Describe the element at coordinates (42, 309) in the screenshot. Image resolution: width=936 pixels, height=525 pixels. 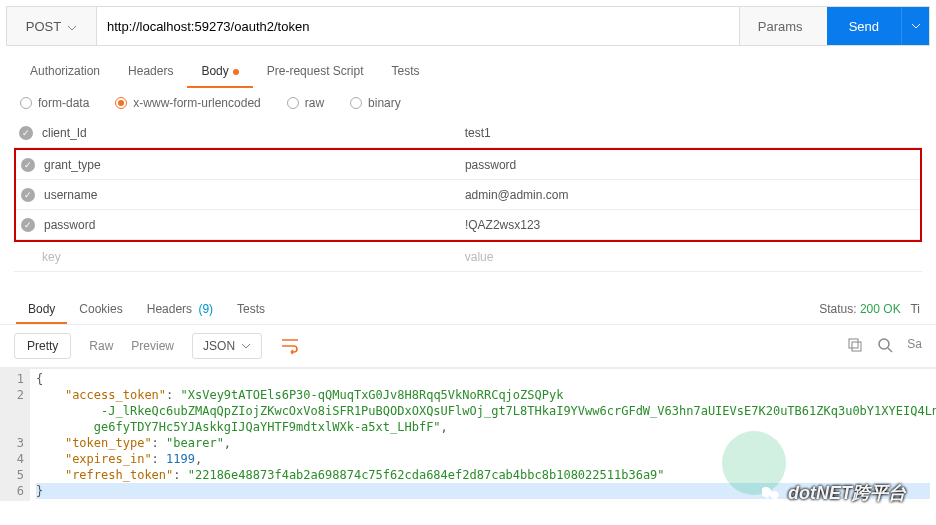
I see `resp-tab-body: Body` at that location.